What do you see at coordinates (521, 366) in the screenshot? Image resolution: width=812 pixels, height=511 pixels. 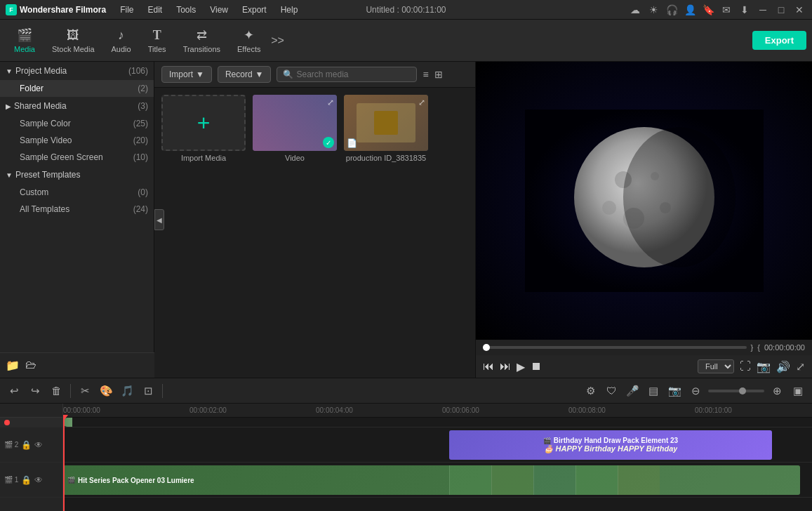 I see `play-button: ▶` at bounding box center [521, 366].